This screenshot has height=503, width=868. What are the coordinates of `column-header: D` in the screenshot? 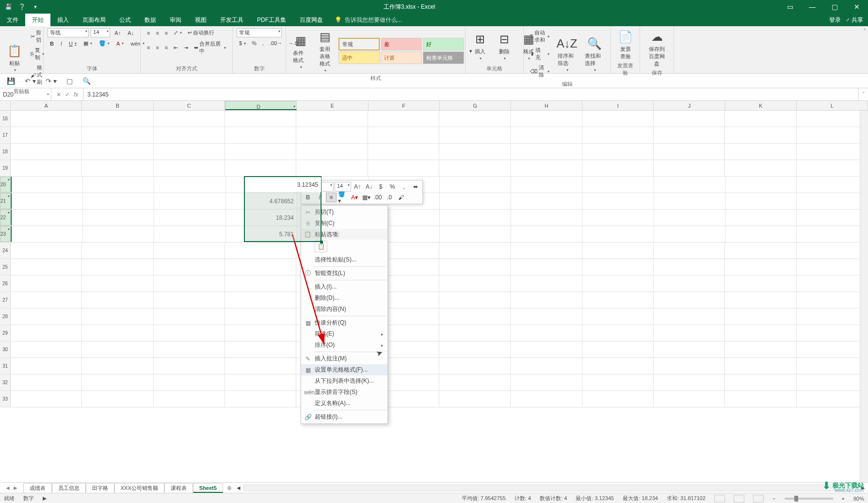 It's located at (261, 106).